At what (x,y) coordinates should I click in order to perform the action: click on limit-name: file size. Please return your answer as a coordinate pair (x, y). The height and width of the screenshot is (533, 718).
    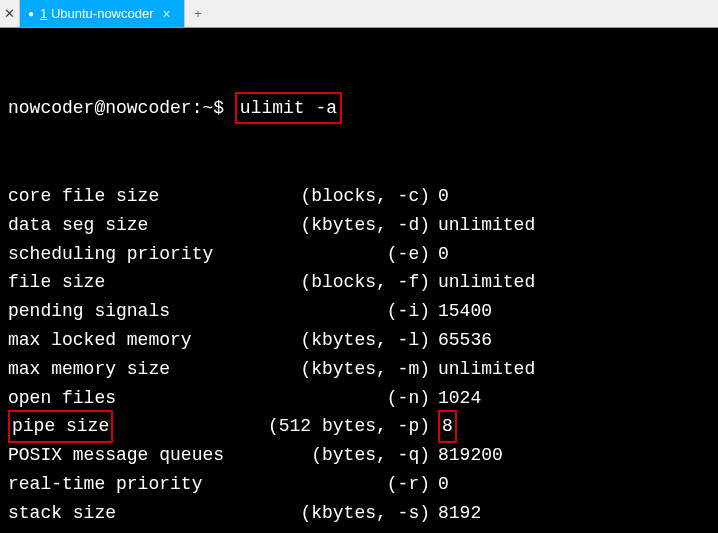
    Looking at the image, I should click on (130, 282).